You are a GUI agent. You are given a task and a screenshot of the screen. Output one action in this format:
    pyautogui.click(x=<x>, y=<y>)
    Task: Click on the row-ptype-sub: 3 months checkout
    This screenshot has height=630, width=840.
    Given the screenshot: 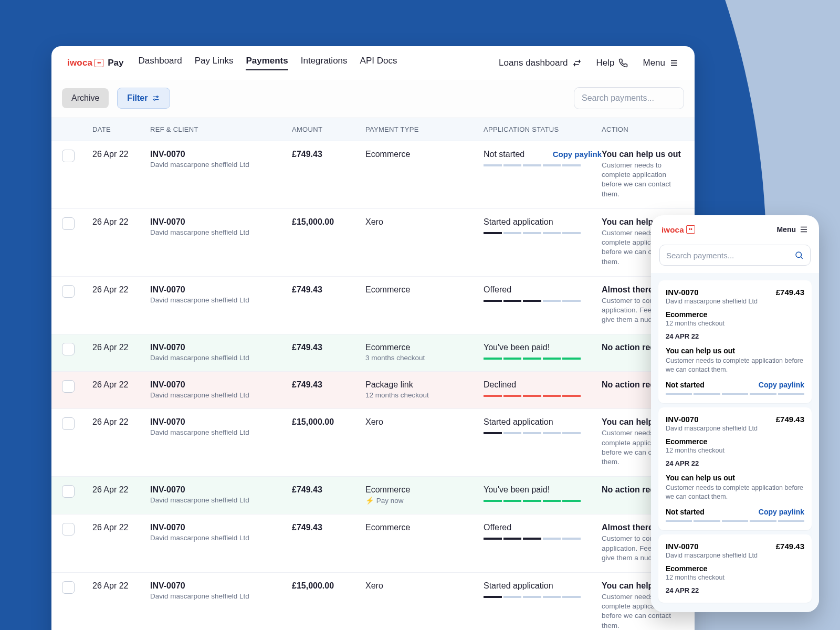 What is the action you would take?
    pyautogui.click(x=424, y=358)
    